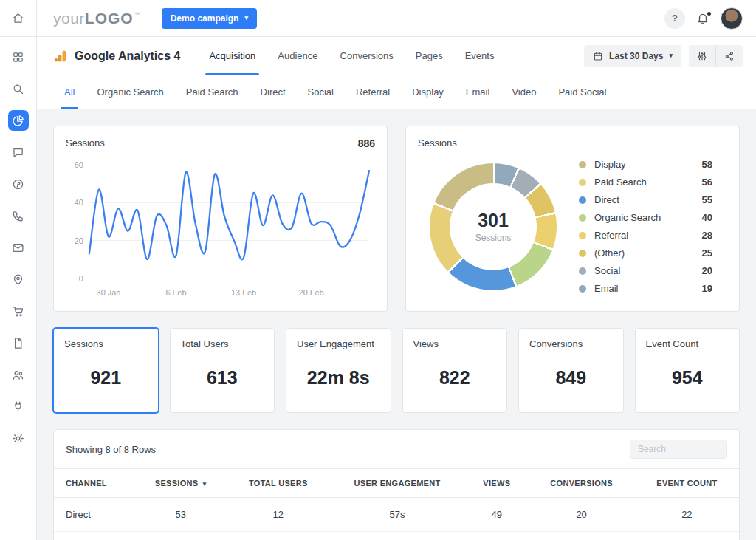 The width and height of the screenshot is (756, 540). What do you see at coordinates (645, 288) in the screenshot?
I see `legend-item-email: Email19` at bounding box center [645, 288].